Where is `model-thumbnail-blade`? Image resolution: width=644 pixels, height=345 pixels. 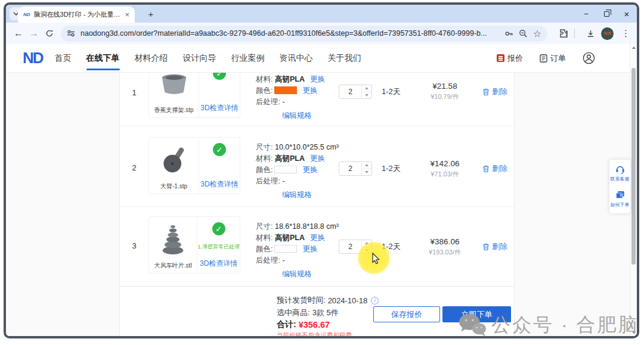
model-thumbnail-blade is located at coordinates (173, 240).